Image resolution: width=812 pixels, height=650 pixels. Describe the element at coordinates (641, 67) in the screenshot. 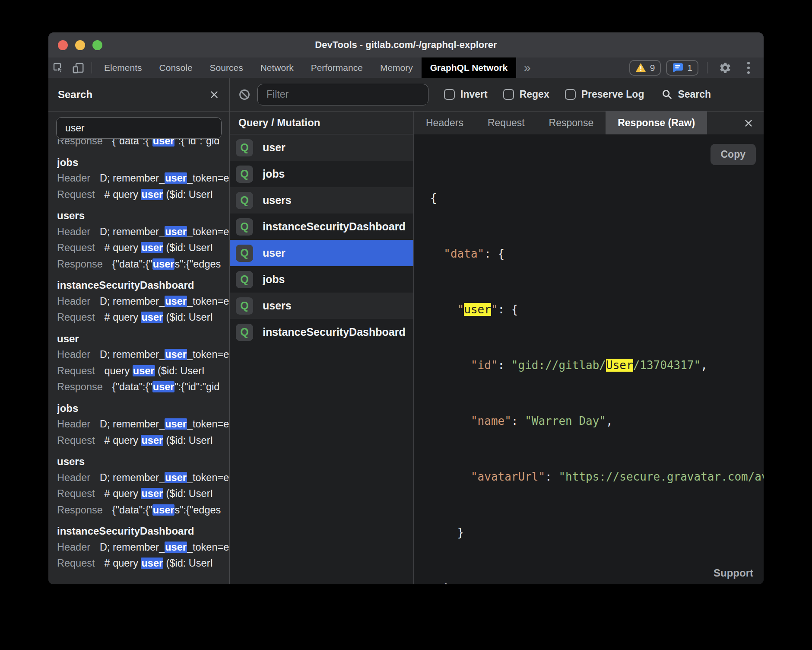

I see `warning-icon` at that location.